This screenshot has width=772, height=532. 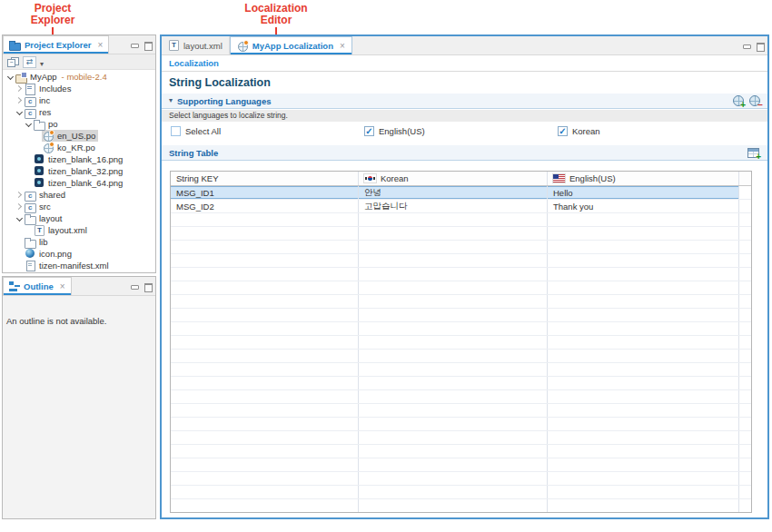 I want to click on tree-item-icon.png: icon.png, so click(x=79, y=254).